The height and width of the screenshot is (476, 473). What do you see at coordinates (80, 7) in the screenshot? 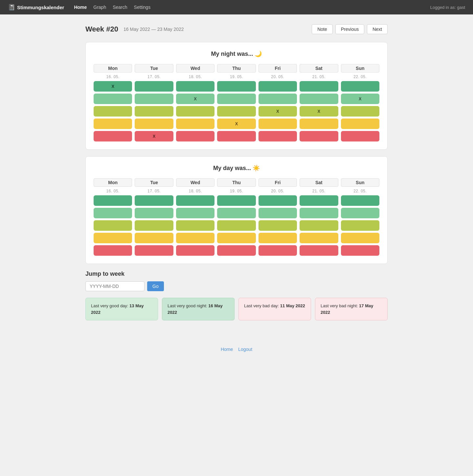
I see `nav-home: Home` at bounding box center [80, 7].